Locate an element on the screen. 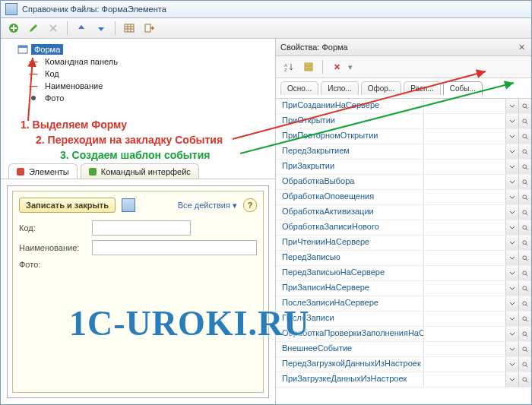 The image size is (532, 405). event-row: ПередЗагрузкойДанныхИзНастроек is located at coordinates (404, 365).